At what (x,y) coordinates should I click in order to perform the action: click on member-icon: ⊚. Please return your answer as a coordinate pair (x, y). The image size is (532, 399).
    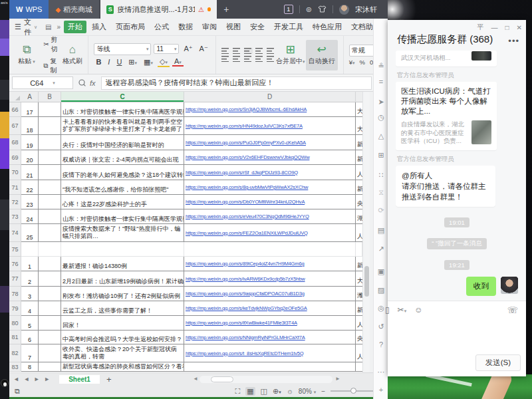
    Looking at the image, I should click on (309, 9).